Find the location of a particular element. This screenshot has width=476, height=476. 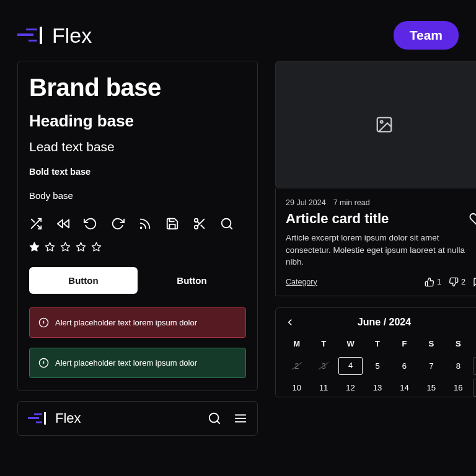

rating-stars is located at coordinates (138, 247).